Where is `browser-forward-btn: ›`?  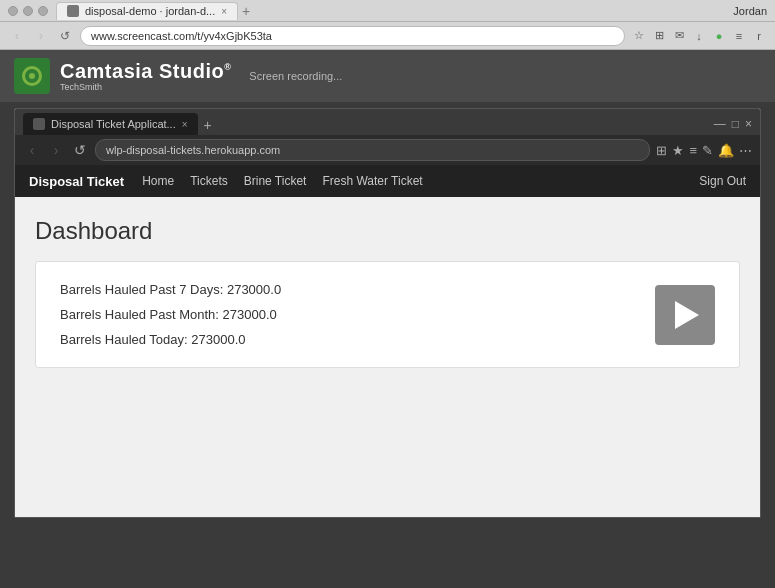 browser-forward-btn: › is located at coordinates (56, 150).